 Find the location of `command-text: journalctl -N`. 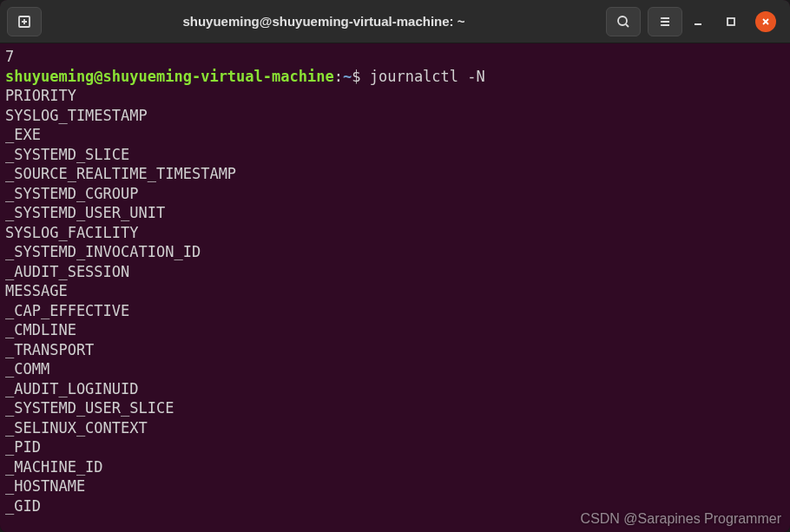

command-text: journalctl -N is located at coordinates (427, 76).